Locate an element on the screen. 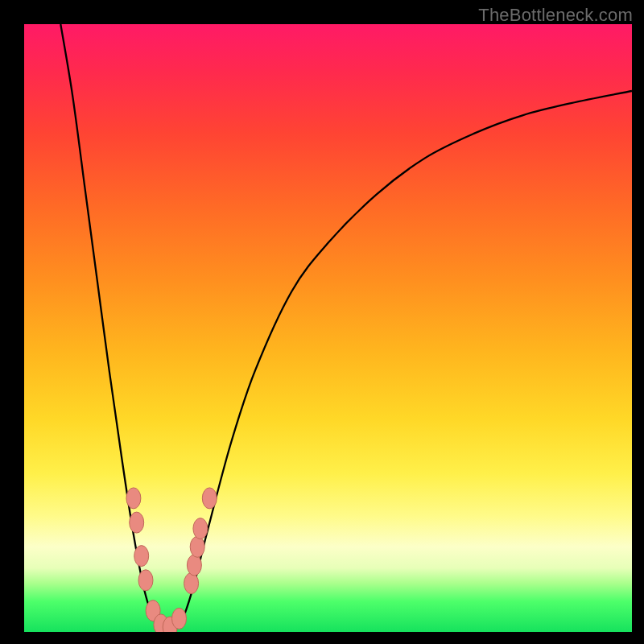 This screenshot has width=644, height=644. marker-group is located at coordinates (171, 560).